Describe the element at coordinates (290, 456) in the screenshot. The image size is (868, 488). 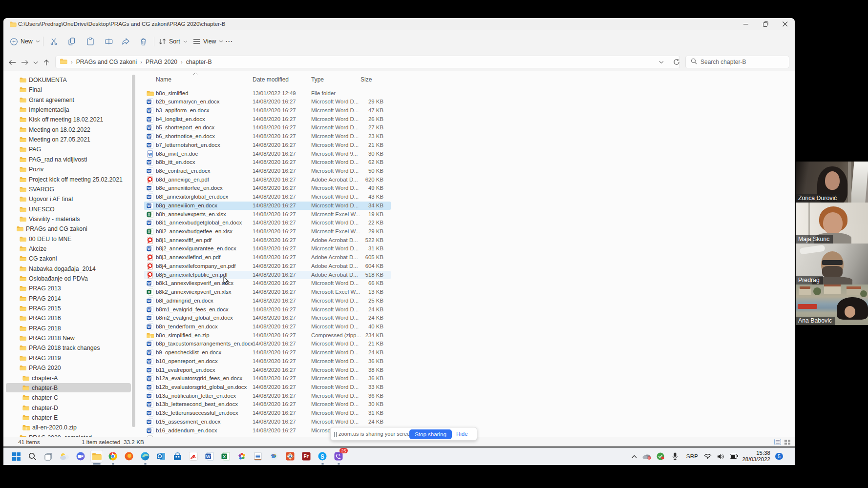
I see `taskbar-irfanview-icon` at that location.